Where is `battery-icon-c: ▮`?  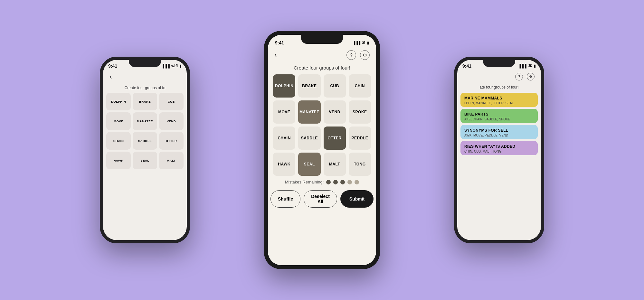 battery-icon-c: ▮ is located at coordinates (368, 43).